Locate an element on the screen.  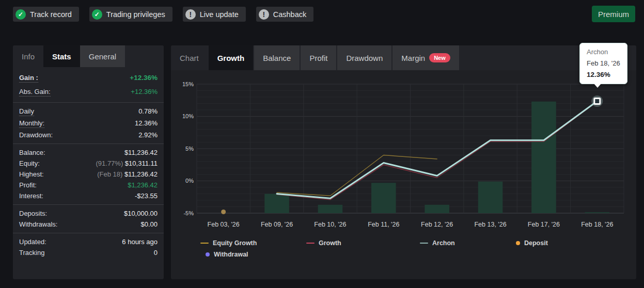
stat-row-daily: Daily0.78% is located at coordinates (88, 111).